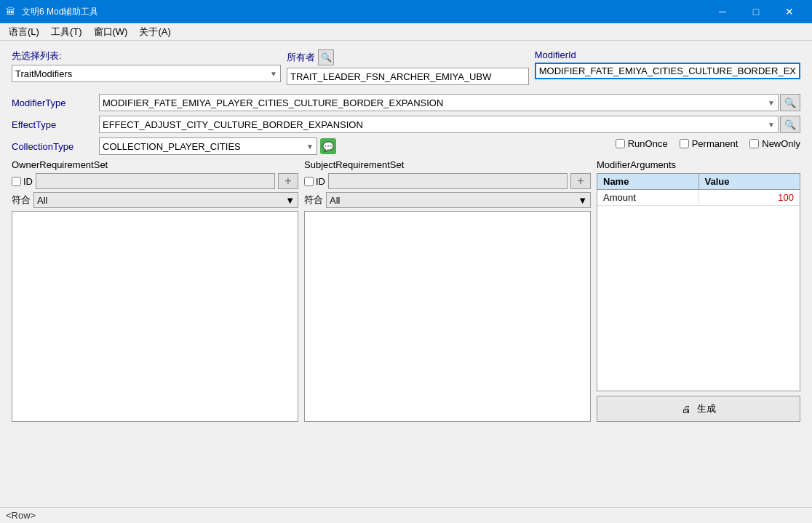 This screenshot has height=523, width=812. I want to click on modifier-type-arrow-icon: ▼, so click(771, 103).